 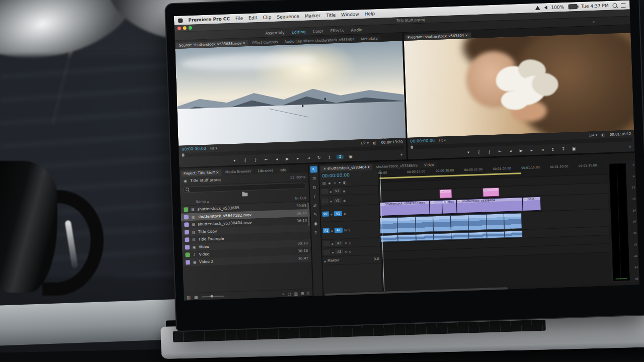 What do you see at coordinates (330, 157) in the screenshot?
I see `insert-icon: ↥` at bounding box center [330, 157].